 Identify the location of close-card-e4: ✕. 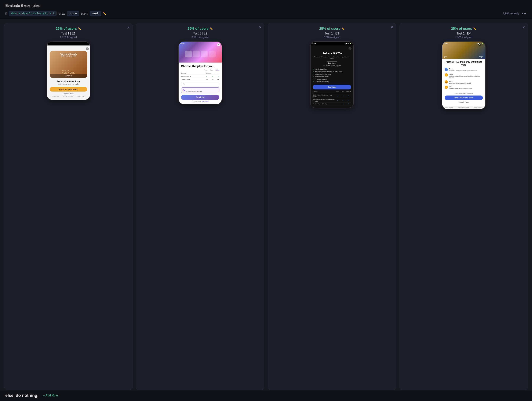
(524, 27).